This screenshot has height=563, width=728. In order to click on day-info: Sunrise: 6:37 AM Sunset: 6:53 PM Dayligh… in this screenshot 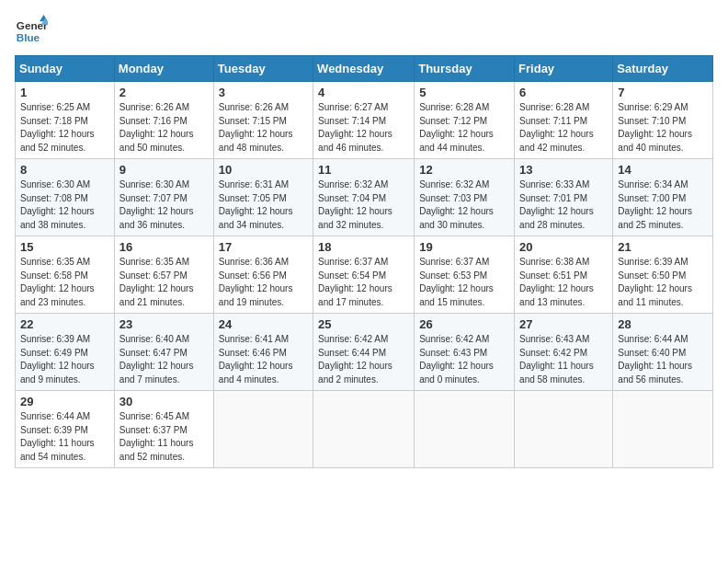, I will do `click(464, 282)`.